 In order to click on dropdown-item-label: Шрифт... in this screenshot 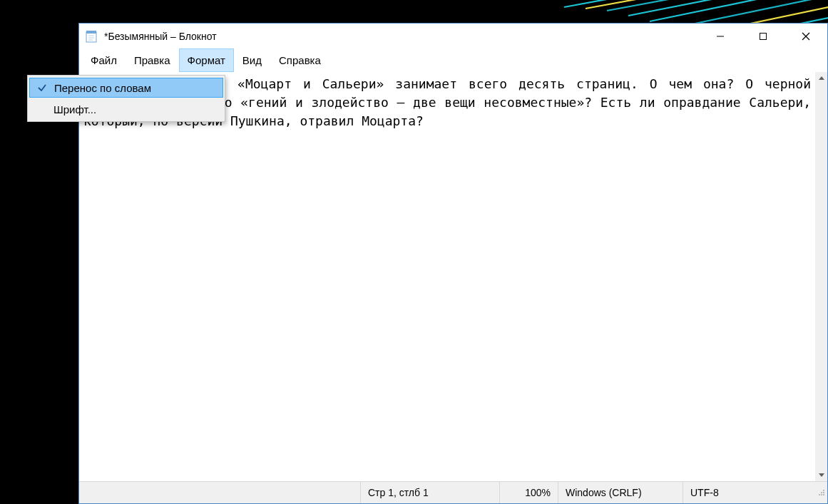, I will do `click(135, 110)`.